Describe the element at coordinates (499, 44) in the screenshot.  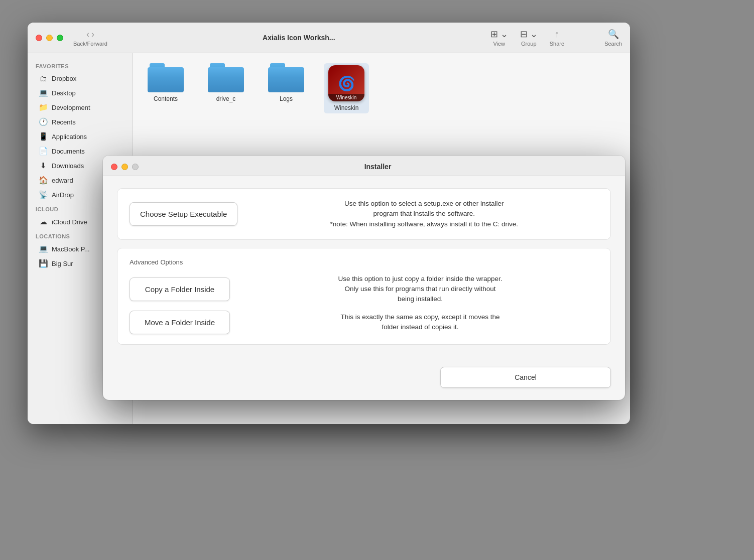
I see `view-label: View` at that location.